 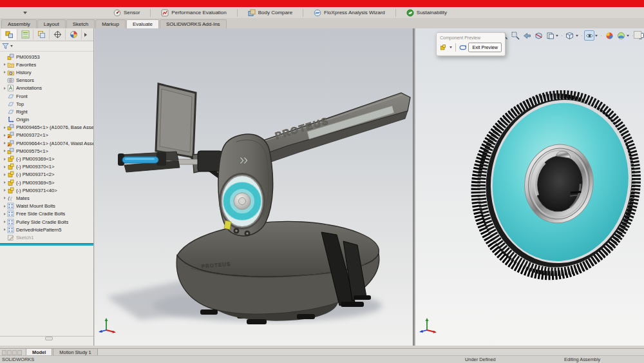 What do you see at coordinates (10, 151) in the screenshot?
I see `assembly-icon` at bounding box center [10, 151].